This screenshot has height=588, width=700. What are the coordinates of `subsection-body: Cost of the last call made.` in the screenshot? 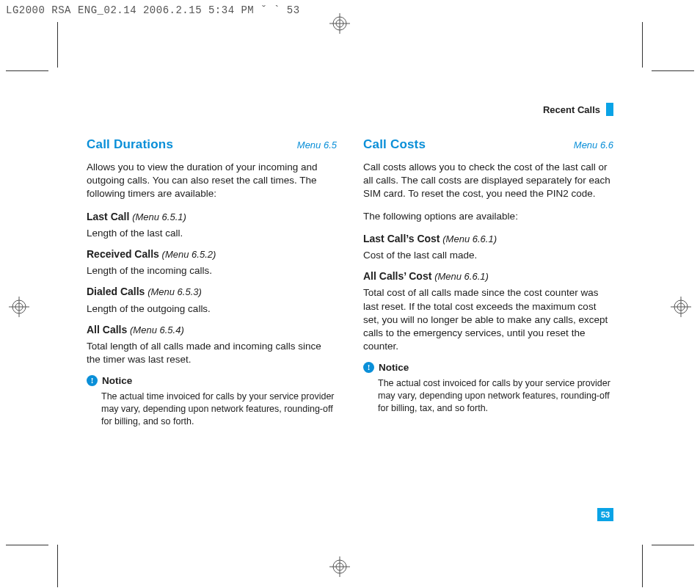 It's located at (489, 255).